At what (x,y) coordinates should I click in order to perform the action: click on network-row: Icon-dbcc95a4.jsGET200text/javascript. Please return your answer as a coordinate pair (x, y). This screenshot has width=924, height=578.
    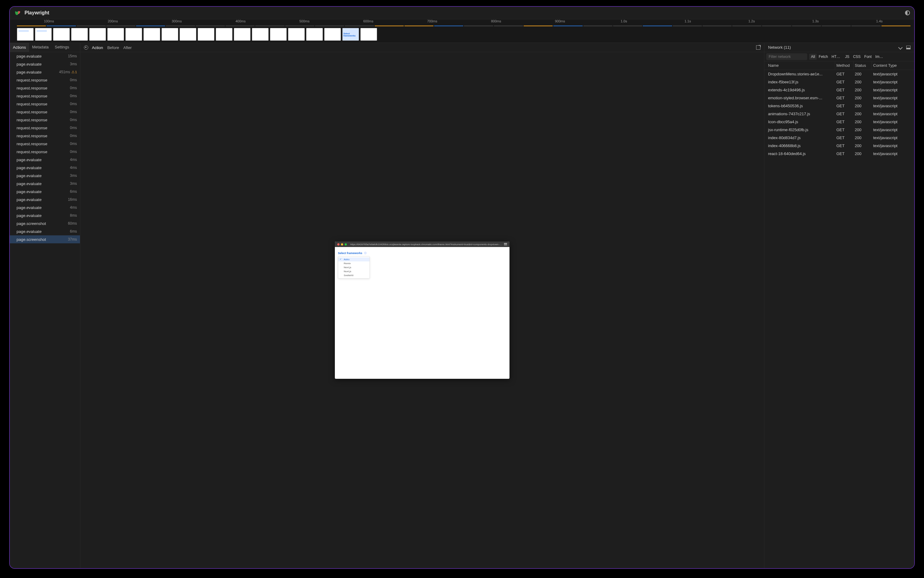
    Looking at the image, I should click on (839, 122).